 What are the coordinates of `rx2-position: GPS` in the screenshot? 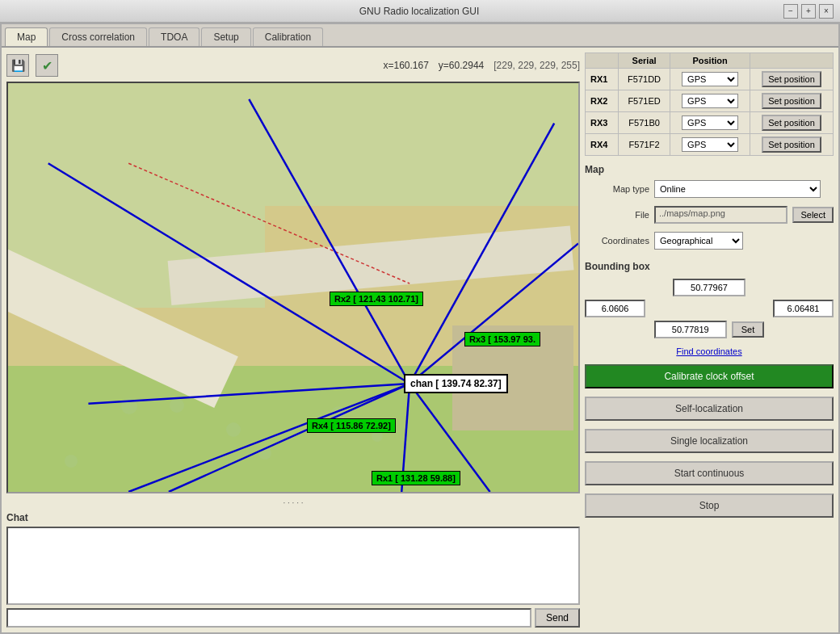 It's located at (711, 102).